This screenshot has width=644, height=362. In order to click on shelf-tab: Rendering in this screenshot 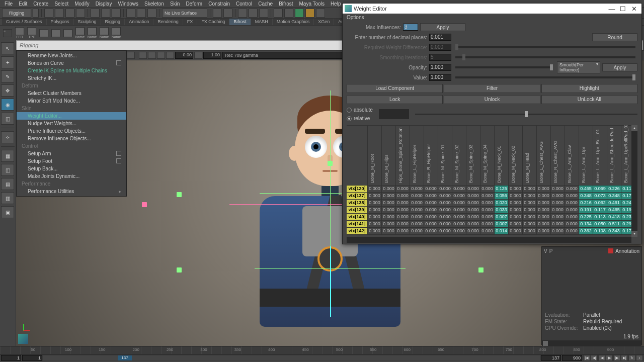, I will do `click(168, 22)`.